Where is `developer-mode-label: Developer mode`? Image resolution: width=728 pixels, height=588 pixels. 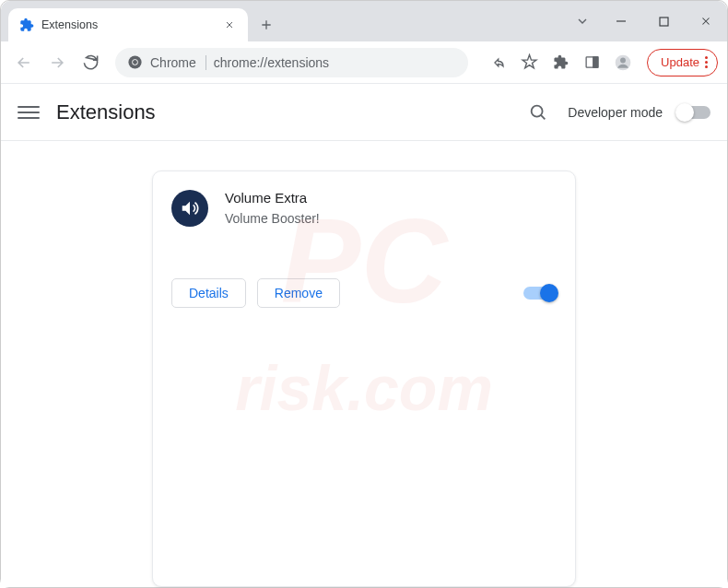
developer-mode-label: Developer mode is located at coordinates (616, 112).